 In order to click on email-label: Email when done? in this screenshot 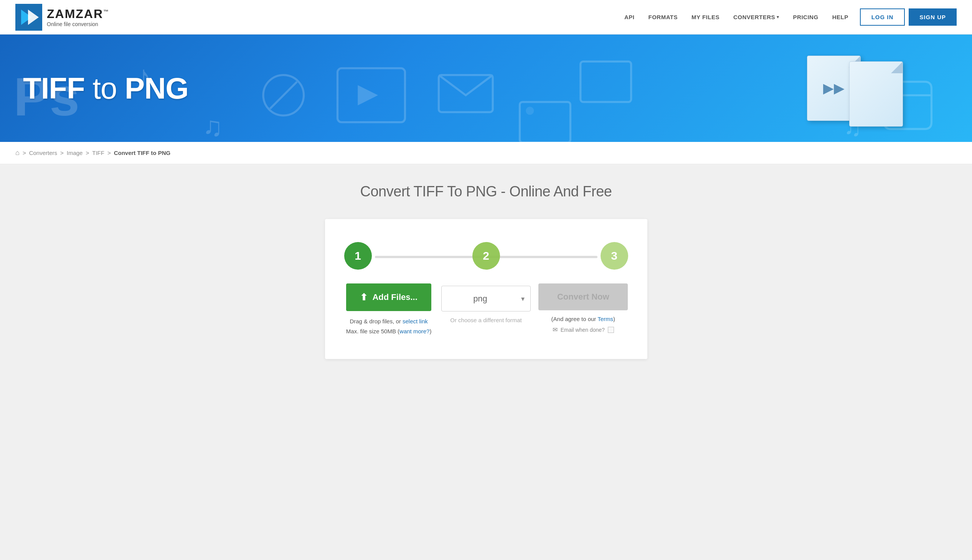, I will do `click(583, 330)`.